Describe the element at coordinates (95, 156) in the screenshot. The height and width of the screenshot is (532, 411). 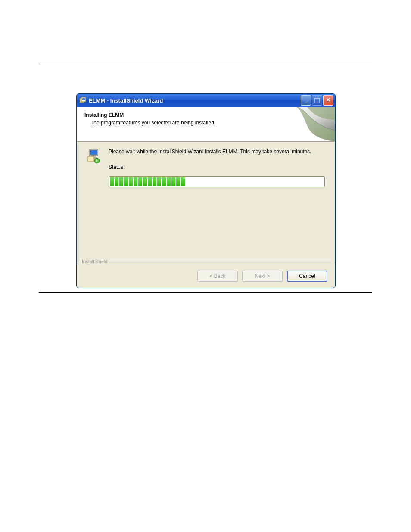
I see `install-progress-icon` at that location.